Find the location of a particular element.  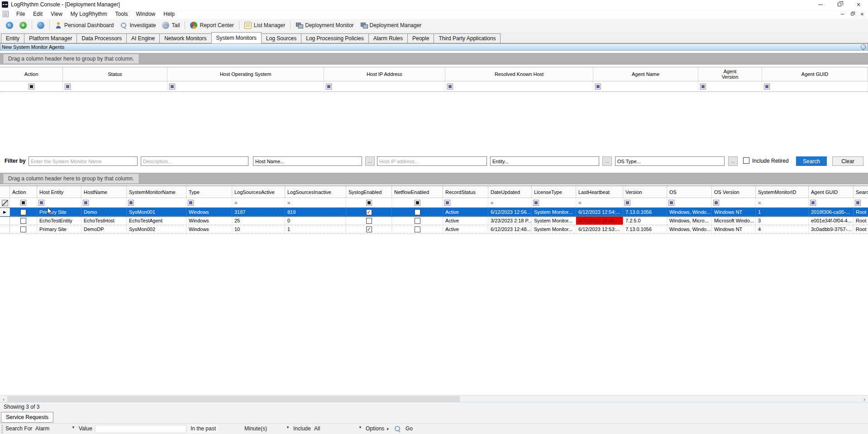

description-input is located at coordinates (195, 161).